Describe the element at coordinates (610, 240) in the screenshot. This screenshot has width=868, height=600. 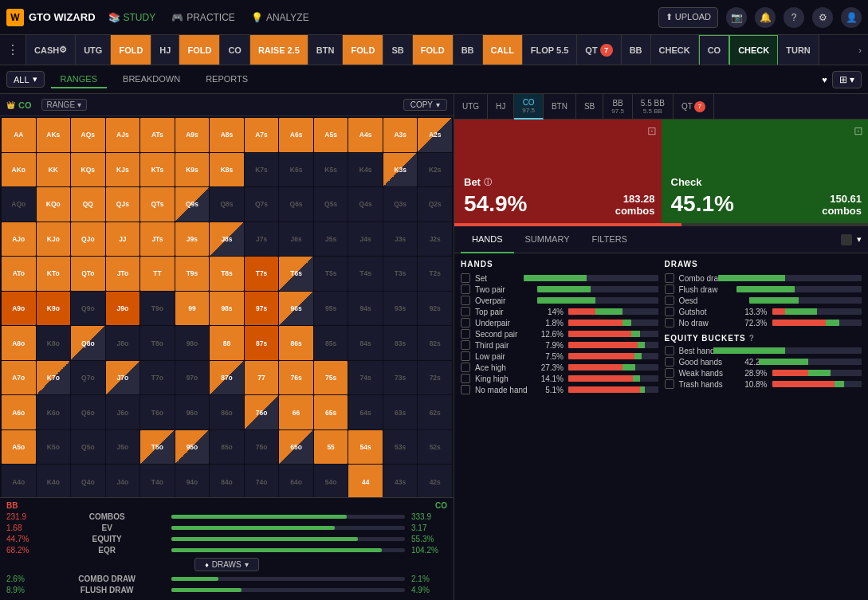
I see `tab-filters: FILTERS` at that location.